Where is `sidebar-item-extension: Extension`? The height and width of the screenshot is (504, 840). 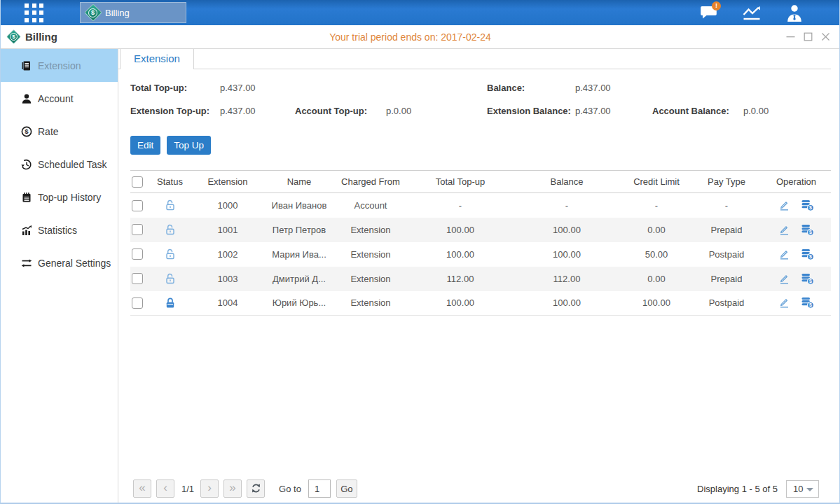 sidebar-item-extension: Extension is located at coordinates (59, 66).